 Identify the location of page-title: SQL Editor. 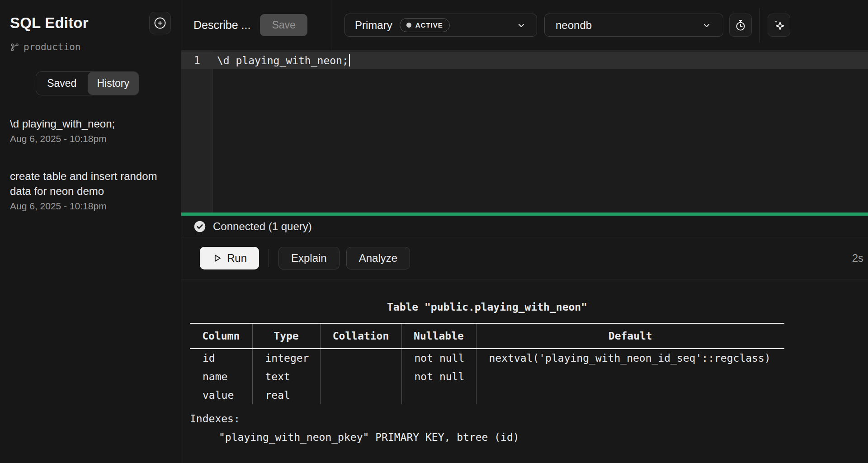
(49, 22).